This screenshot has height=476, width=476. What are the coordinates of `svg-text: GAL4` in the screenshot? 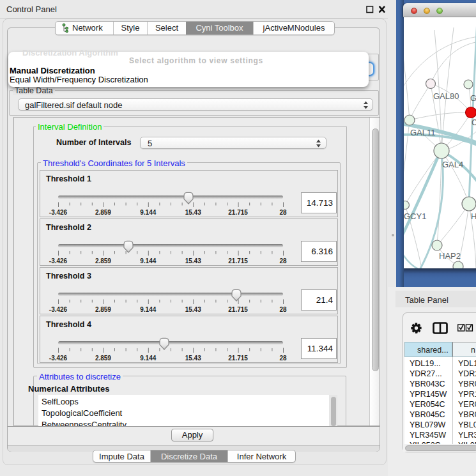 It's located at (452, 165).